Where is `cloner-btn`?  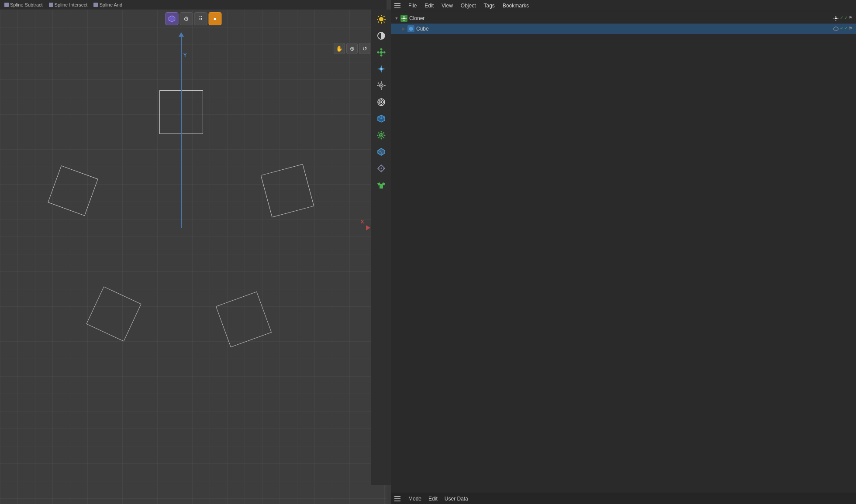
cloner-btn is located at coordinates (381, 52).